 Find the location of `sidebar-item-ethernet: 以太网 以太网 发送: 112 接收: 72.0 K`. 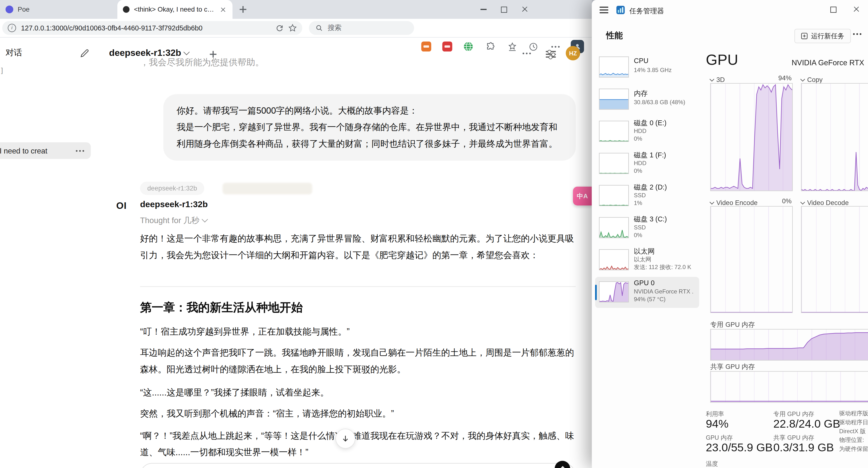

sidebar-item-ethernet: 以太网 以太网 发送: 112 接收: 72.0 K is located at coordinates (647, 260).